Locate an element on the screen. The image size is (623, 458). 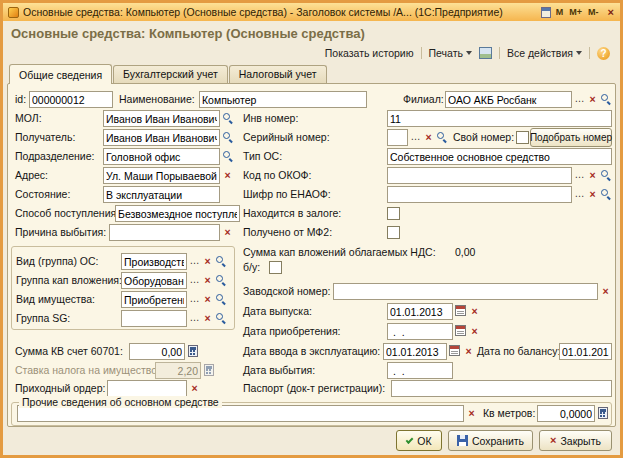
picture-icon is located at coordinates (486, 53).